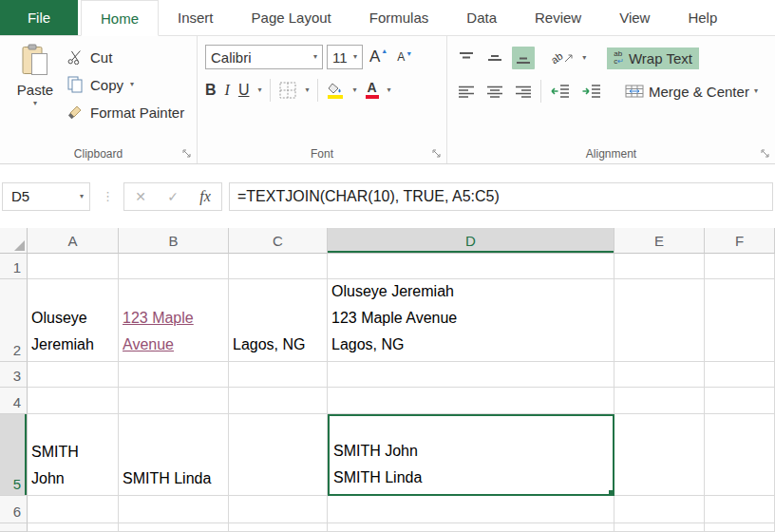  What do you see at coordinates (174, 374) in the screenshot?
I see `cell-B3` at bounding box center [174, 374].